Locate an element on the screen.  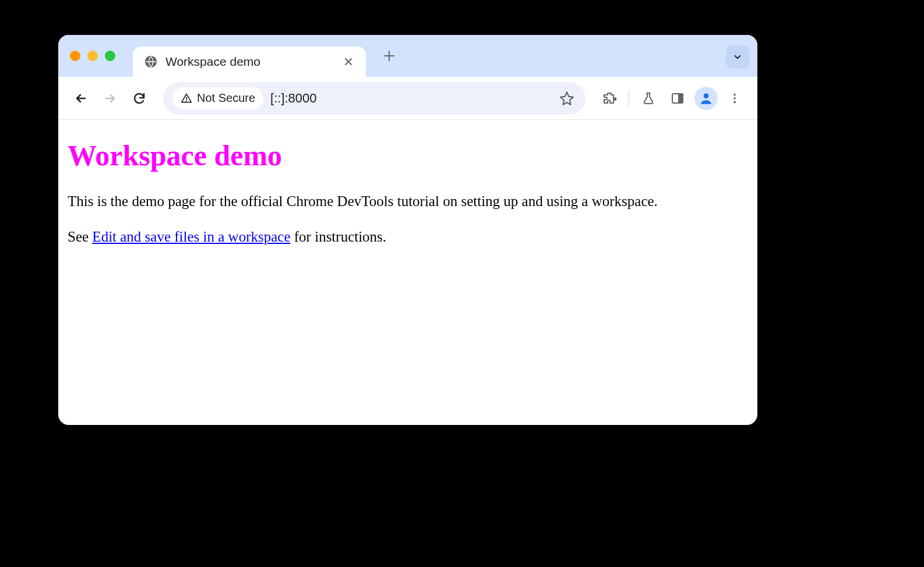
window-controls is located at coordinates (93, 56).